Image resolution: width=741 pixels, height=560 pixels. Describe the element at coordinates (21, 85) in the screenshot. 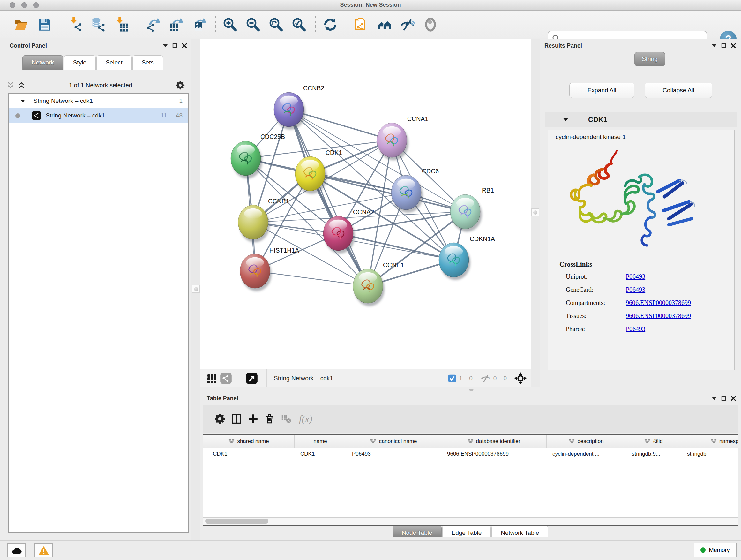

I see `expand-all-icon` at that location.